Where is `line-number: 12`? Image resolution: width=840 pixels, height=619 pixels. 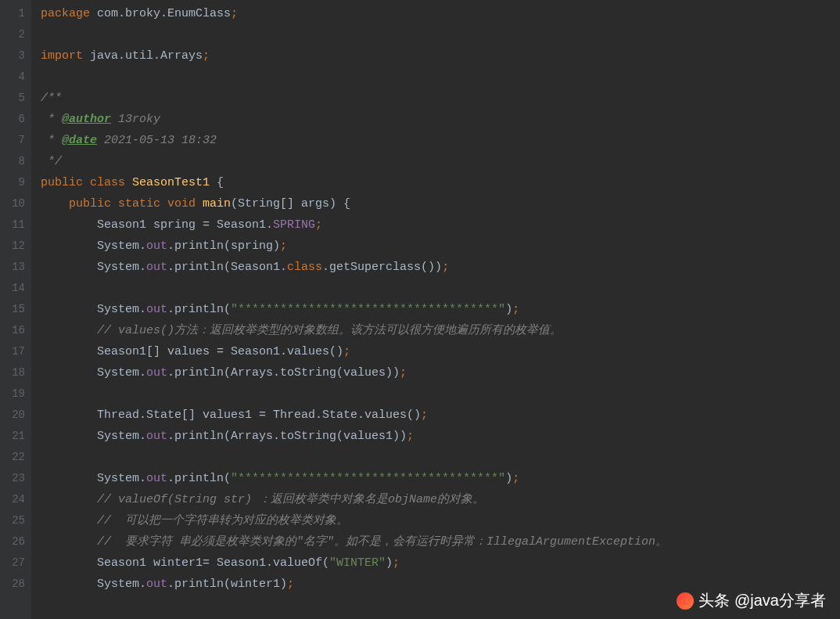 line-number: 12 is located at coordinates (16, 246).